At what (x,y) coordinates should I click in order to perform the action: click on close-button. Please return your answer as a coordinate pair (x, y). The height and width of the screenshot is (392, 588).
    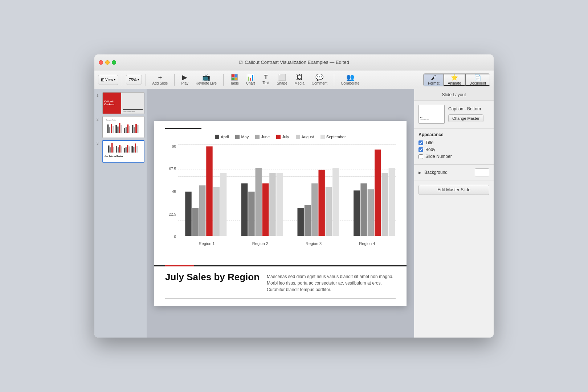
    Looking at the image, I should click on (101, 62).